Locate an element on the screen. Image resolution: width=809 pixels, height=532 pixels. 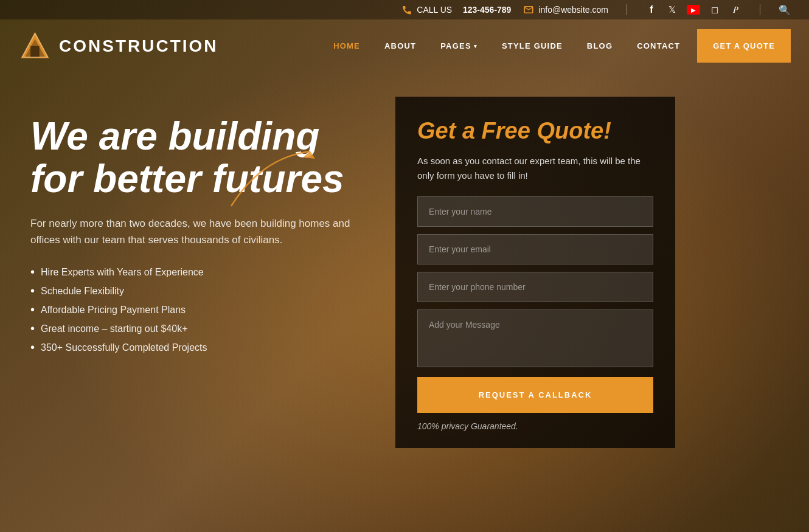
nav-item-home: HOME is located at coordinates (347, 46).